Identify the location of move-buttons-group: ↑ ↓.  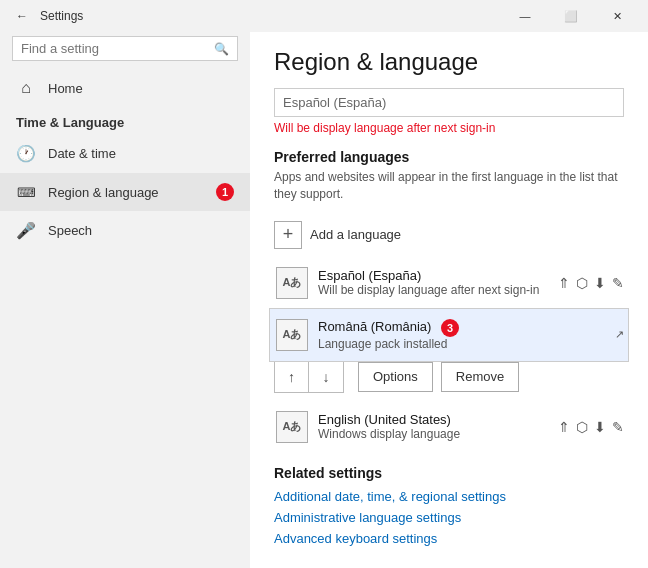
(309, 377).